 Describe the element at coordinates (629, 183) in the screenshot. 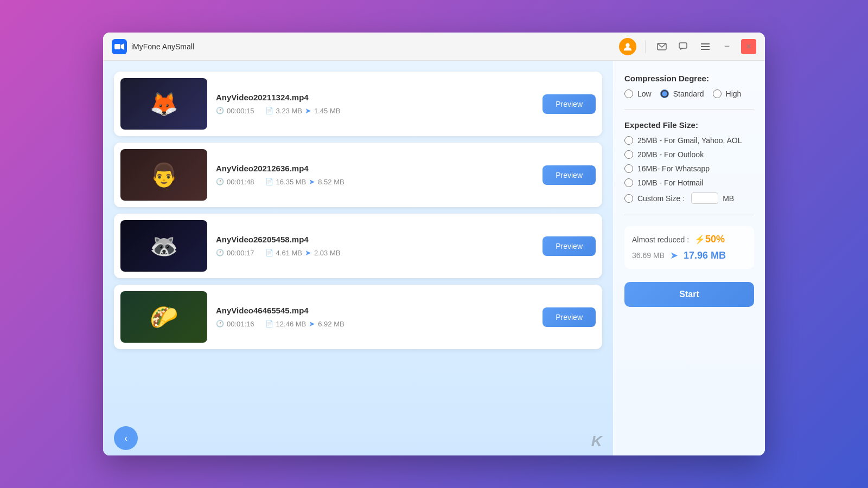

I see `radio-10mb-input` at that location.